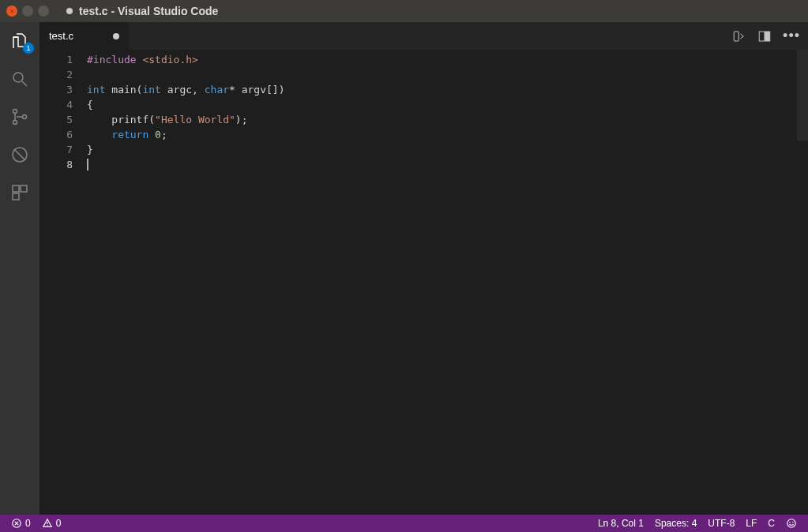 The width and height of the screenshot is (808, 532). Describe the element at coordinates (20, 155) in the screenshot. I see `debug-icon` at that location.